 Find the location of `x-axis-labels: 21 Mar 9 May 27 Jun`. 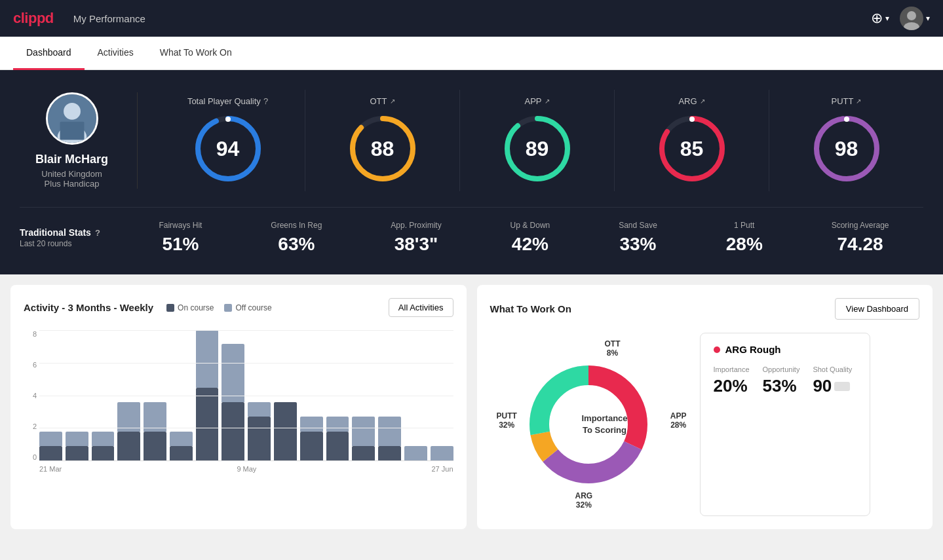

x-axis-labels: 21 Mar 9 May 27 Jun is located at coordinates (246, 467).